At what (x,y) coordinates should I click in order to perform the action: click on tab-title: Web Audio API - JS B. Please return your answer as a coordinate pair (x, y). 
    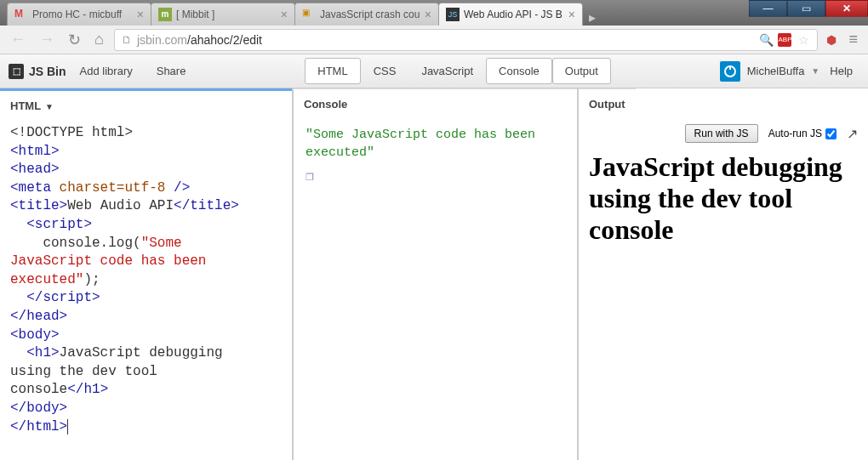
    Looking at the image, I should click on (514, 14).